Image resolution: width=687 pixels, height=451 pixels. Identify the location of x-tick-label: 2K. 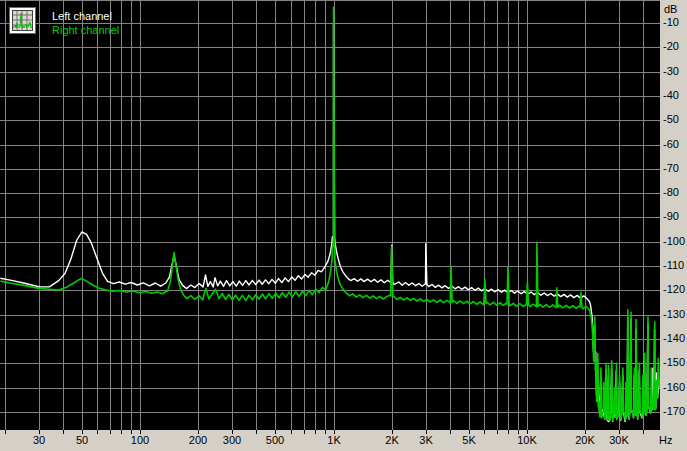
(392, 440).